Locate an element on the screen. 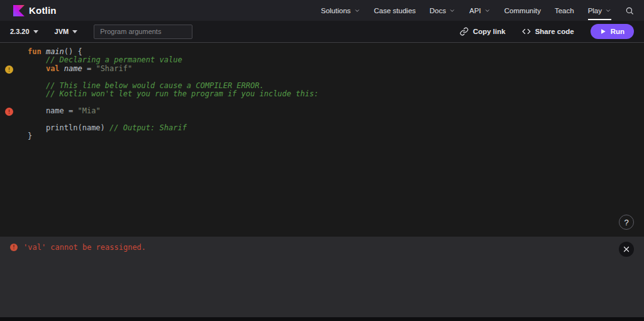 This screenshot has height=321, width=644. copy-link-button: Copy link is located at coordinates (483, 31).